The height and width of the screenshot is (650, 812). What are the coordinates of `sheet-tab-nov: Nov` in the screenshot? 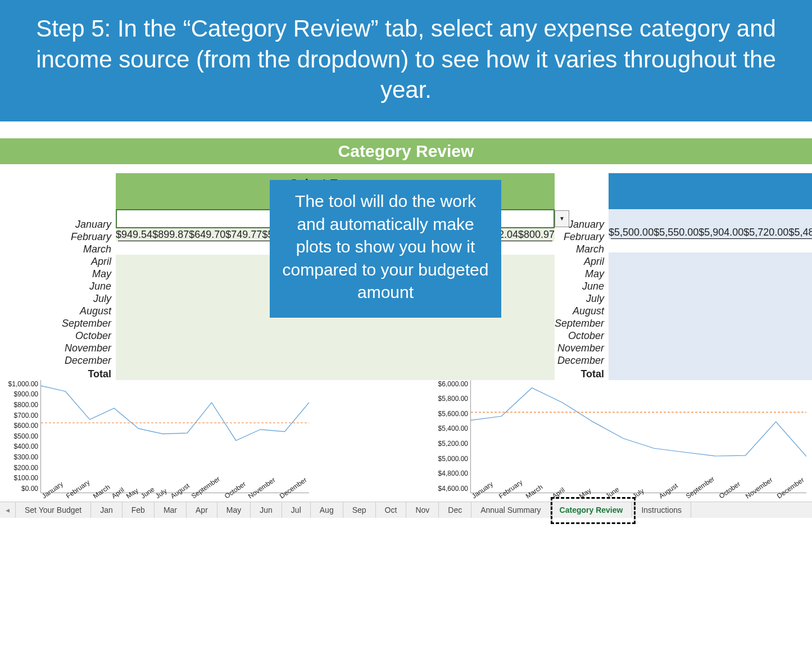 It's located at (423, 510).